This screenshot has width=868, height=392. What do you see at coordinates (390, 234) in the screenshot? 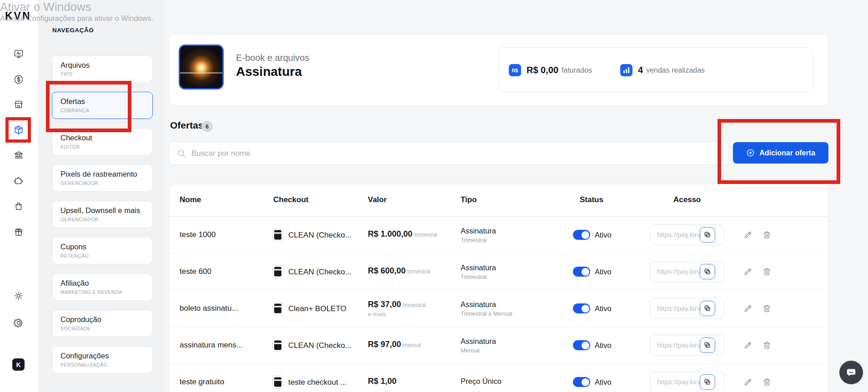
I see `offer-price: R$ 1.000,00` at bounding box center [390, 234].